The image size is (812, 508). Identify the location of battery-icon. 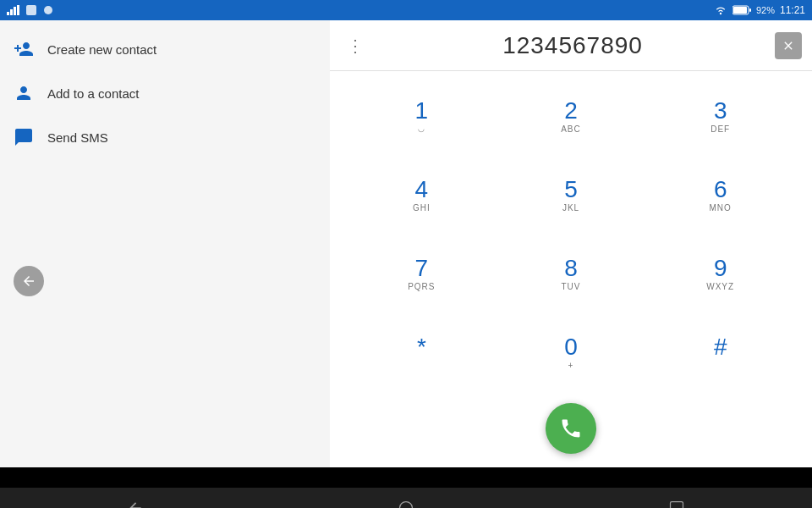
(742, 10).